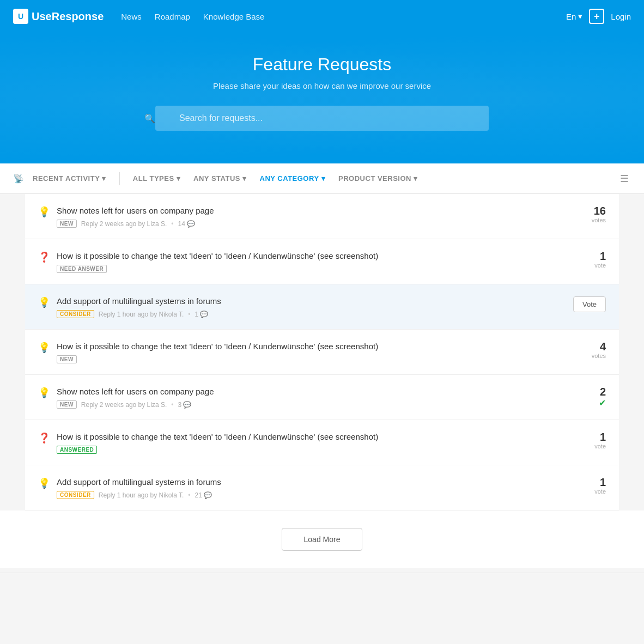 The width and height of the screenshot is (644, 644). What do you see at coordinates (590, 397) in the screenshot?
I see `item-votes: 2 ✔` at bounding box center [590, 397].